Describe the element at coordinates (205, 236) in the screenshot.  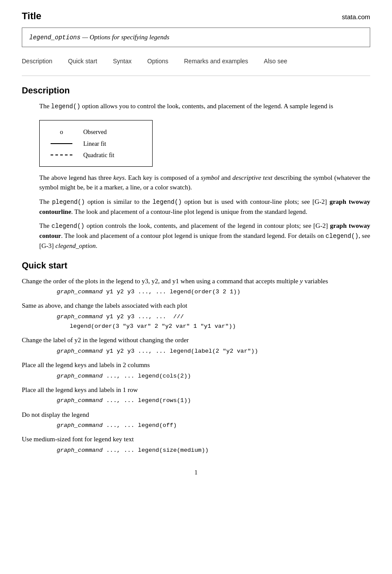
I see `description-para4: The clegend() option controls the look, …` at that location.